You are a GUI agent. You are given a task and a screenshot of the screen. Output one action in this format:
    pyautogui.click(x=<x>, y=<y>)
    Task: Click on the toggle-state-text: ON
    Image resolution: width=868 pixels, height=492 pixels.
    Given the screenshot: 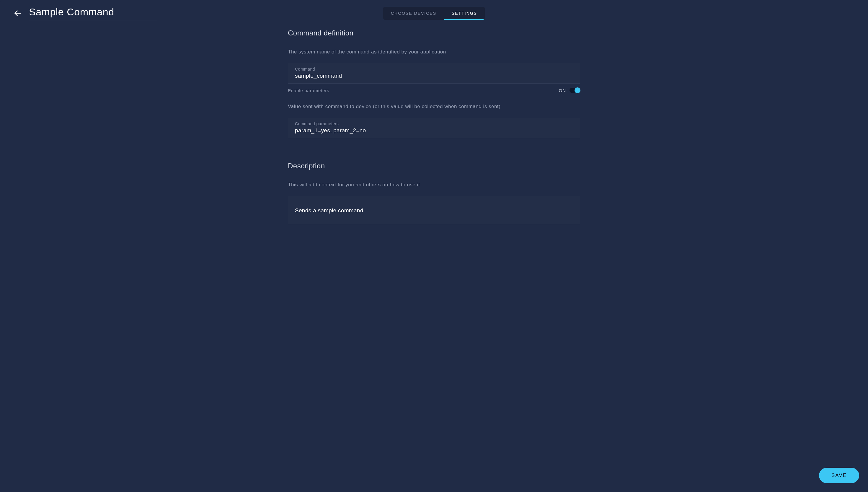 What is the action you would take?
    pyautogui.click(x=563, y=91)
    